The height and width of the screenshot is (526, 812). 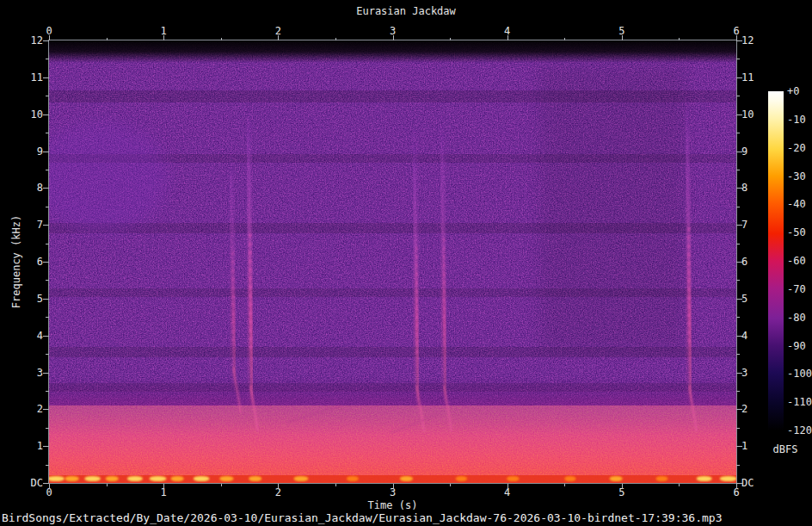 What do you see at coordinates (800, 91) in the screenshot?
I see `colorbar-tick-label: +0` at bounding box center [800, 91].